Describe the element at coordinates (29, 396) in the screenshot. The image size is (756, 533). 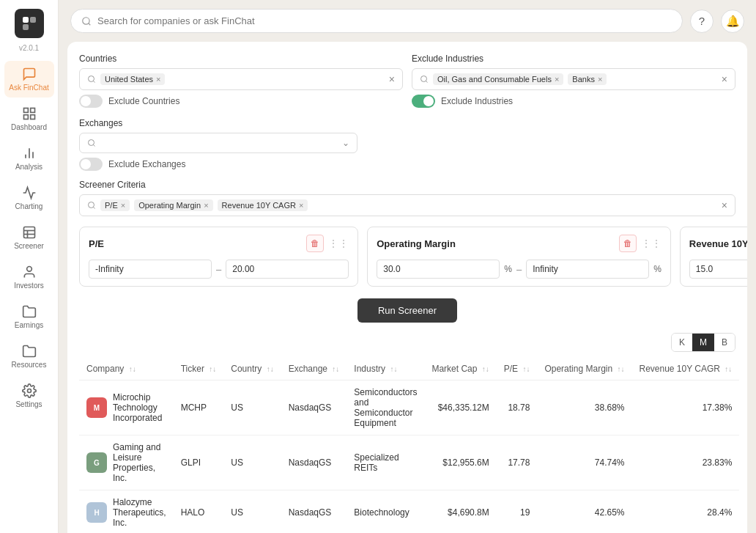
I see `sidebar-item-settings: Settings` at that location.